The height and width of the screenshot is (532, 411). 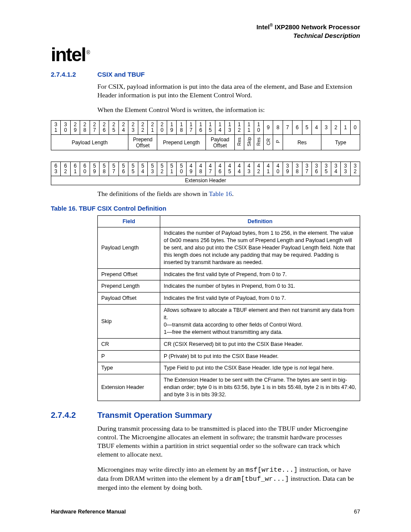 I want to click on bit-cell: 4 2, so click(x=258, y=169).